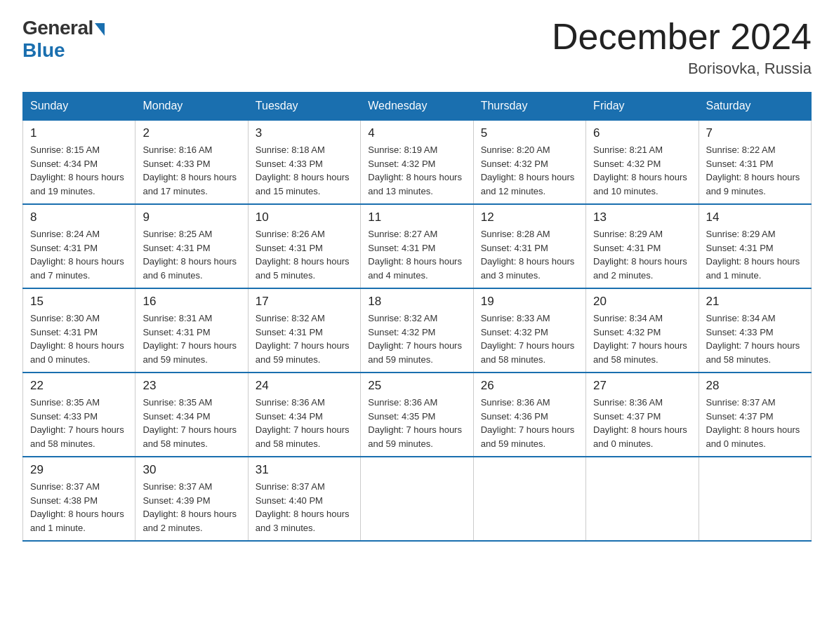 This screenshot has height=644, width=834. Describe the element at coordinates (642, 302) in the screenshot. I see `day-number: 20` at that location.